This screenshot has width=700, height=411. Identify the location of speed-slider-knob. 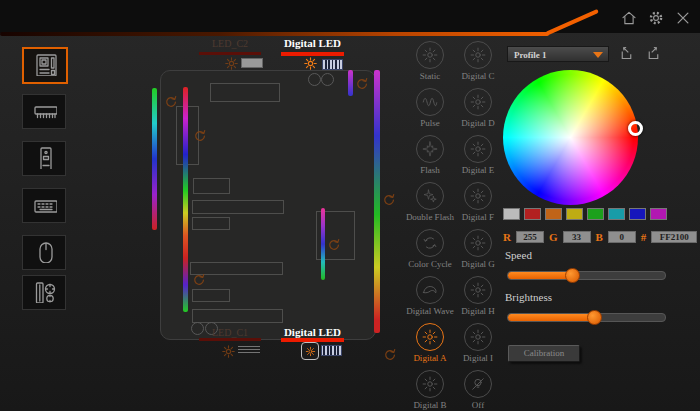
(572, 276).